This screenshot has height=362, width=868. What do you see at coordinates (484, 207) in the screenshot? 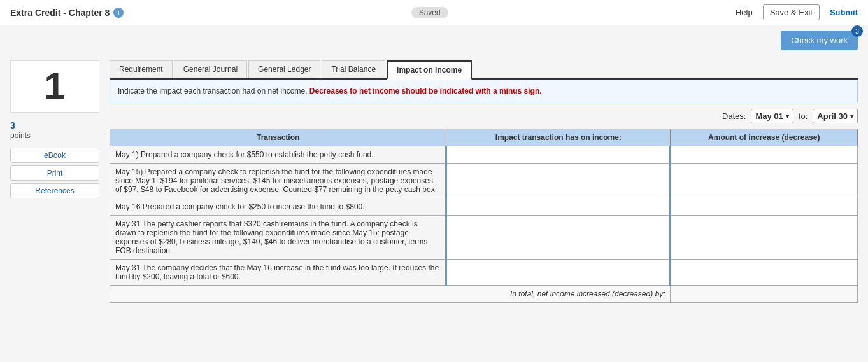
I see `table-row: May 16 Prepared a company check for $250…` at bounding box center [484, 207].